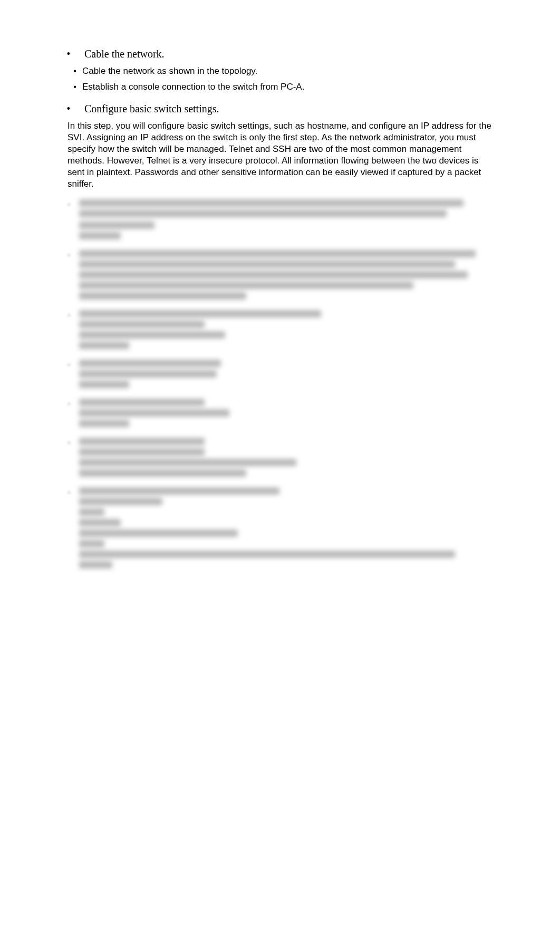 Image resolution: width=560 pixels, height=934 pixels. What do you see at coordinates (275, 54) in the screenshot?
I see `section-heading-row: • Cable the network.` at bounding box center [275, 54].